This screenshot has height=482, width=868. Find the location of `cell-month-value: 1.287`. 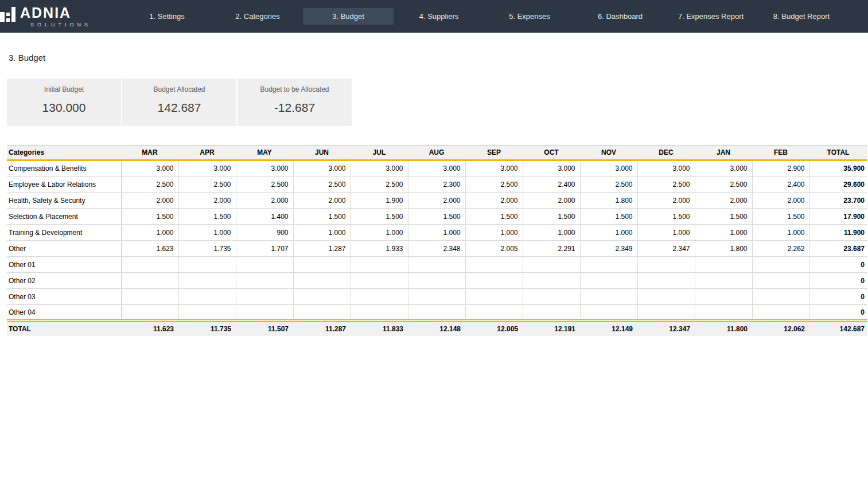

cell-month-value: 1.287 is located at coordinates (322, 249).